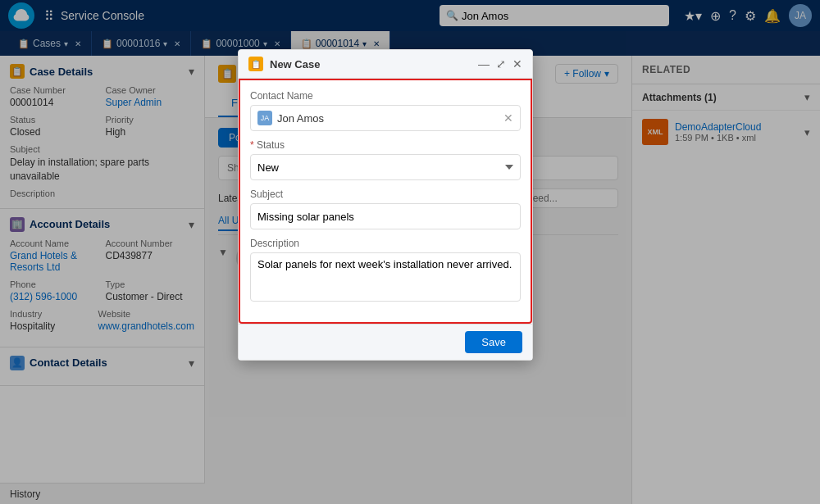 Image resolution: width=820 pixels, height=504 pixels. What do you see at coordinates (385, 111) in the screenshot?
I see `contact-name-field: Contact Name JA Jon Amos ✕` at bounding box center [385, 111].